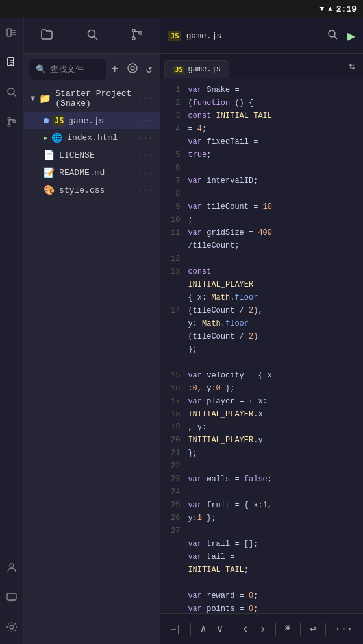 The height and width of the screenshot is (644, 363). I want to click on chat-icon, so click(12, 597).